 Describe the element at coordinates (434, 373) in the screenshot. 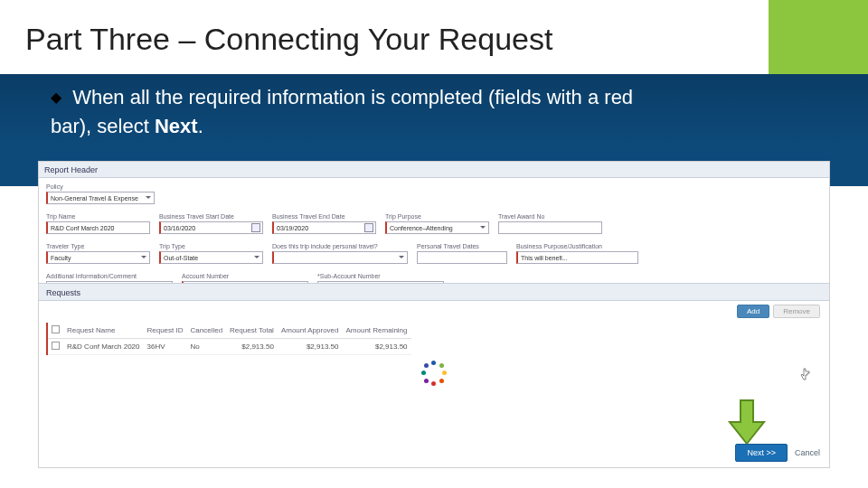

I see `loading-spinner-icon` at that location.